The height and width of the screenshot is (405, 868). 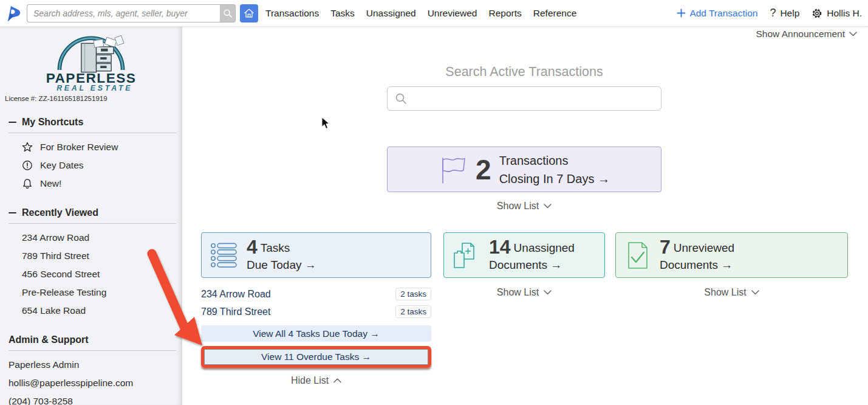 I want to click on recent-item: 789 Third Street, so click(x=102, y=256).